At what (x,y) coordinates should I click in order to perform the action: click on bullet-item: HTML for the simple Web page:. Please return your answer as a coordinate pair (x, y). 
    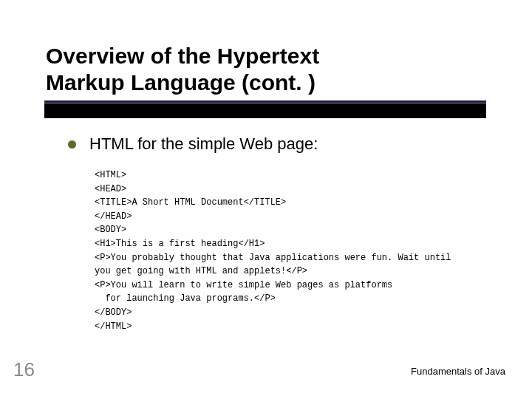
    Looking at the image, I should click on (193, 144).